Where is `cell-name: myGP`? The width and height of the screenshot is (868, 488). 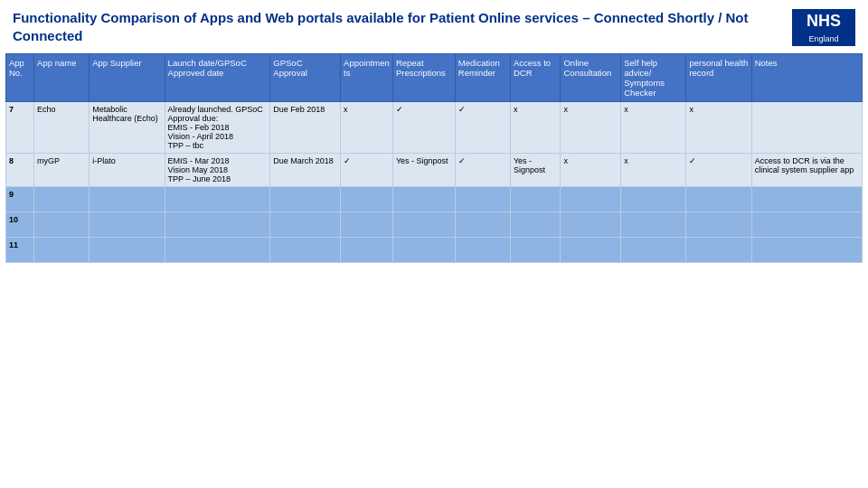
cell-name: myGP is located at coordinates (61, 170).